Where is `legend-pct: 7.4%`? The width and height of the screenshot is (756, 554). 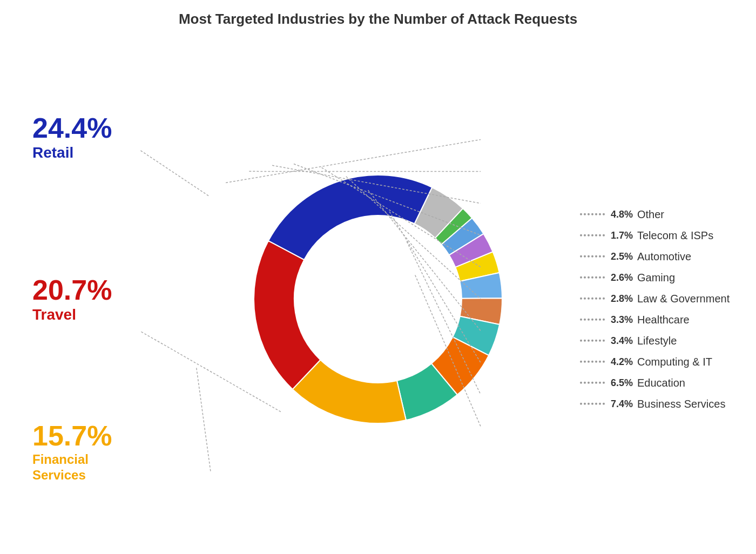 legend-pct: 7.4% is located at coordinates (621, 404).